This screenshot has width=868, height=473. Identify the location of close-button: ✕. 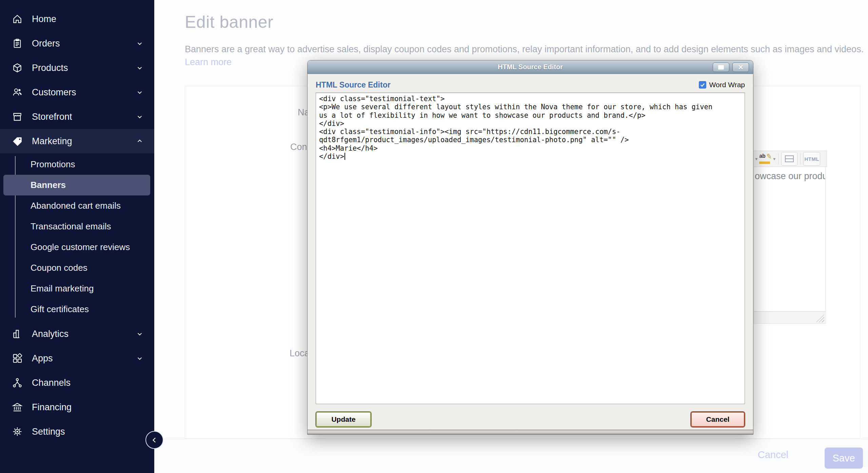
(741, 67).